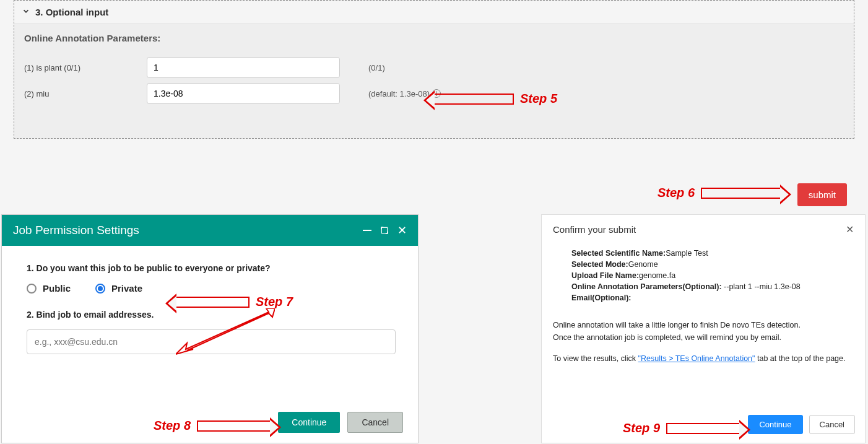 This screenshot has height=444, width=868. I want to click on minimize-icon, so click(367, 230).